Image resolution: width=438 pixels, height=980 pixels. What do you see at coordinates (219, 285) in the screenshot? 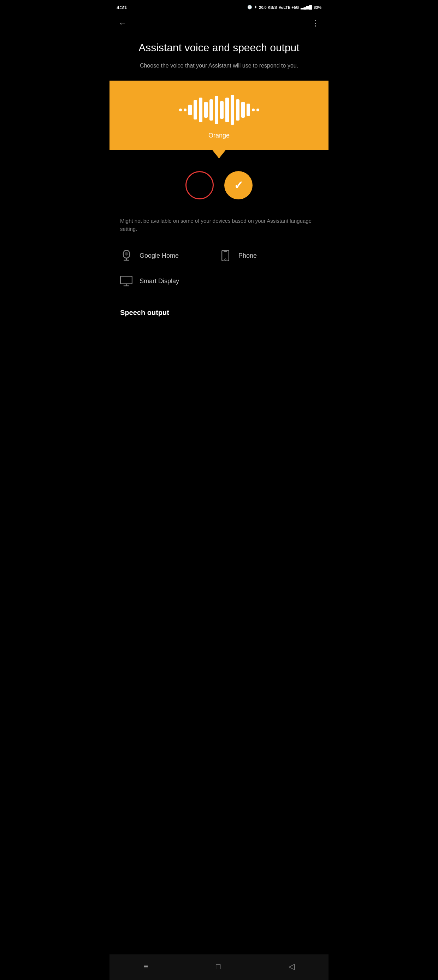
I see `device-row-2: Smart Display` at bounding box center [219, 285].